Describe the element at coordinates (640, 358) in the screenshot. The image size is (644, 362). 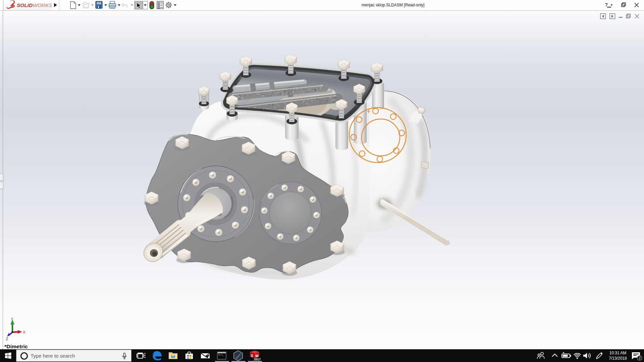
I see `svg-text: 2` at that location.